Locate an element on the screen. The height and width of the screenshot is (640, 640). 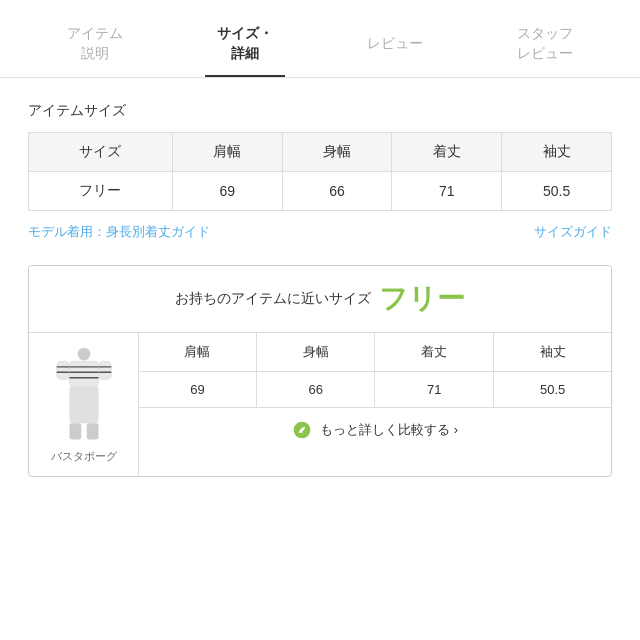
comp-col-body: 身幅 is located at coordinates (316, 352).